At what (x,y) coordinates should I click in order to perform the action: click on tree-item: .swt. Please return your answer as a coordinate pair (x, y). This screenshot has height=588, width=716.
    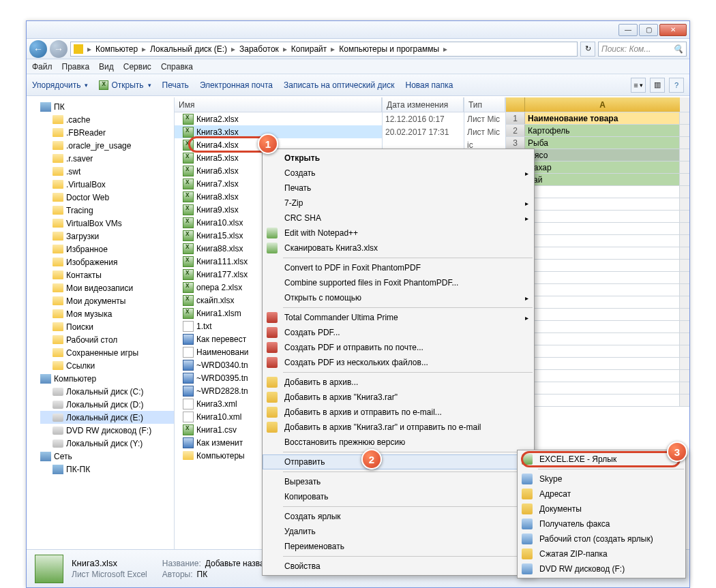
    Looking at the image, I should click on (107, 172).